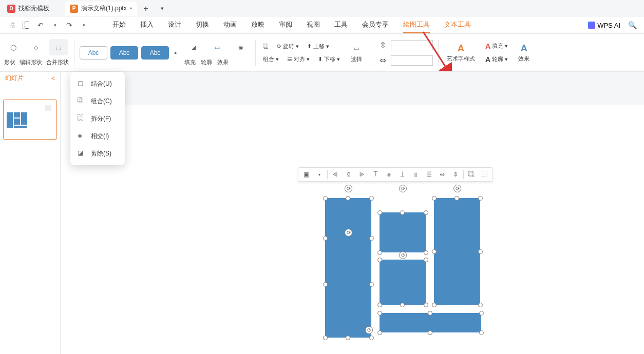 The height and width of the screenshot is (354, 644). What do you see at coordinates (93, 53) in the screenshot?
I see `style-preset-1: Abc` at bounding box center [93, 53].